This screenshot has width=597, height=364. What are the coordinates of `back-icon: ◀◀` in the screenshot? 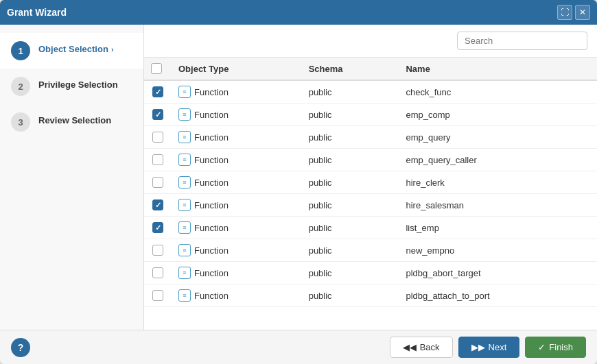 It's located at (410, 347).